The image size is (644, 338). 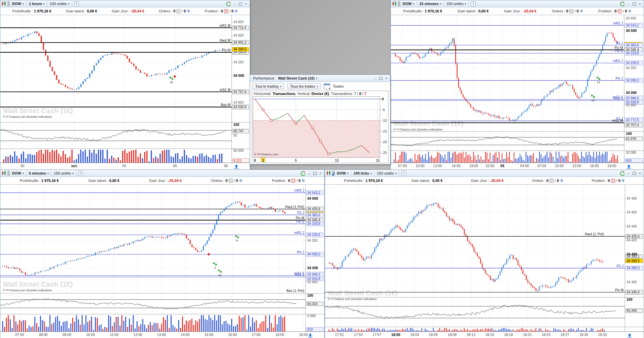 I want to click on volume-axis: 50 0008 221, so click(x=240, y=156).